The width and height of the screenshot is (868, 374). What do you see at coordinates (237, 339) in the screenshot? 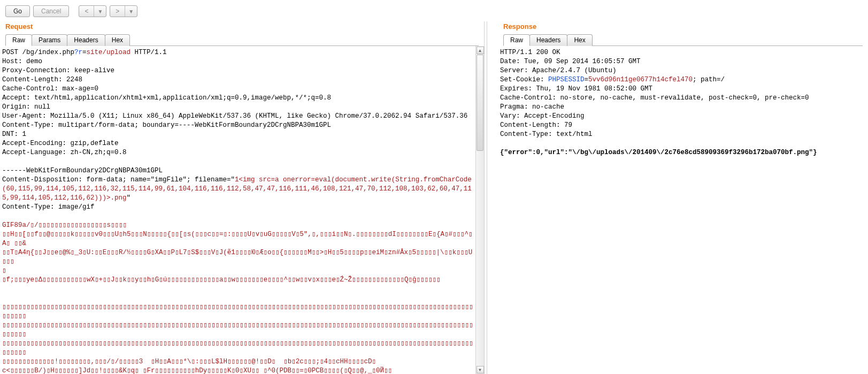
I see `binary-block: ▯▯▯▯▯▯▯▯▯▯▯▯▯▯▯▯▯▯▯▯▯▯▯▯▯▯▯▯▯▯▯▯▯▯▯▯▯▯▯▯…` at bounding box center [237, 339].